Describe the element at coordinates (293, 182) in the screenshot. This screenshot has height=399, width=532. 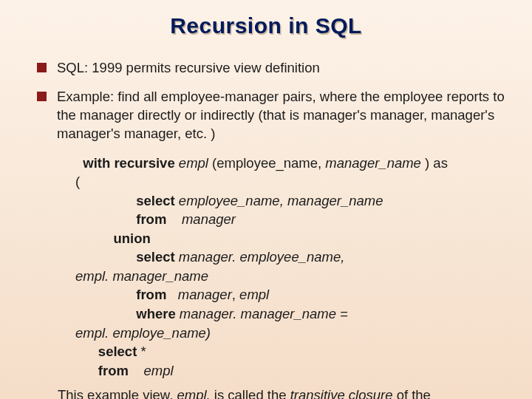
I see `code-line: (` at that location.